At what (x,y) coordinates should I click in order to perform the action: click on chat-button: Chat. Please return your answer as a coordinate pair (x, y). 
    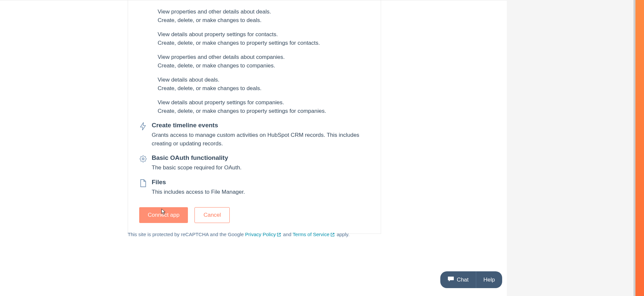
    Looking at the image, I should click on (458, 280).